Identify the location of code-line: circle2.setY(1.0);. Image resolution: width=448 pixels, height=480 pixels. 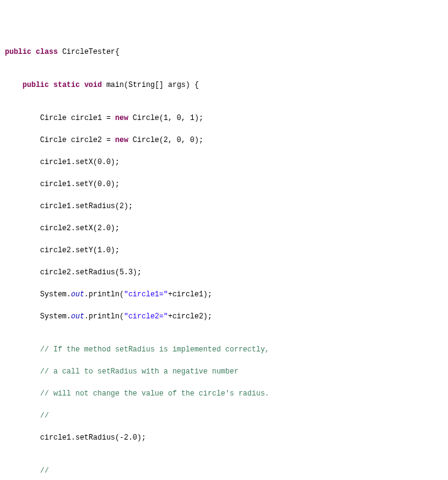
(224, 250).